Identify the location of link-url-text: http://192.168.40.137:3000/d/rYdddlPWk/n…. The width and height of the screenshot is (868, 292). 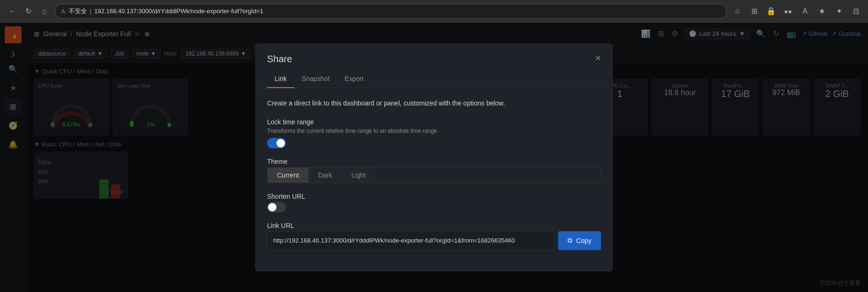
(394, 240).